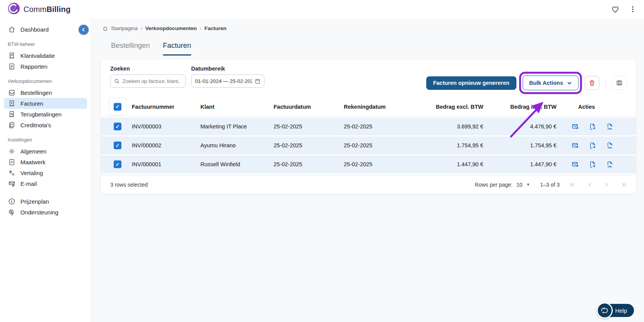 The width and height of the screenshot is (644, 322). What do you see at coordinates (45, 162) in the screenshot?
I see `sidebar-item-maatwerk: Maatwerk` at bounding box center [45, 162].